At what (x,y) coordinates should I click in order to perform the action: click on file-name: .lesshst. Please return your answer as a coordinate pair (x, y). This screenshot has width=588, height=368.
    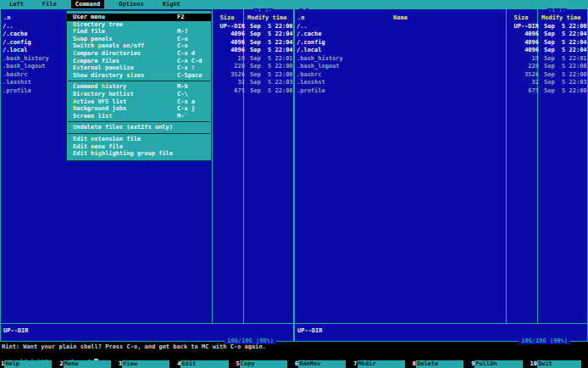
    Looking at the image, I should click on (402, 83).